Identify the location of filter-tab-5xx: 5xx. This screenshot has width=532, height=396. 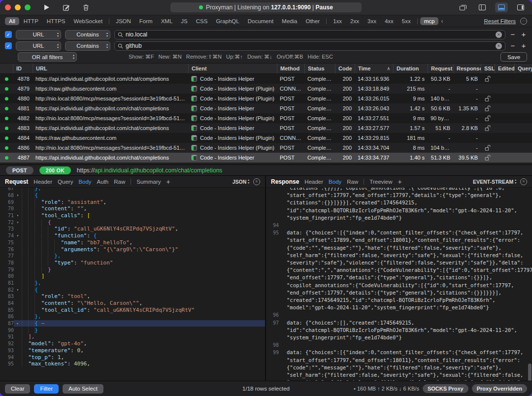
(406, 21).